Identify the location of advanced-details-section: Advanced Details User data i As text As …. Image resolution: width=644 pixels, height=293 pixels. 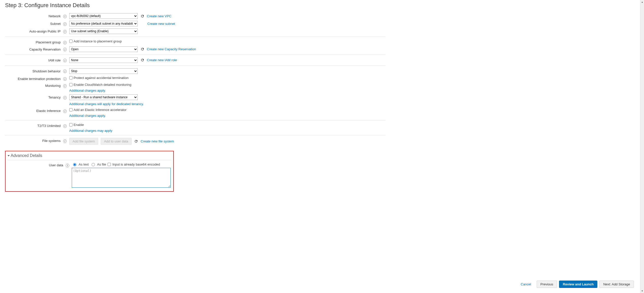
(89, 171).